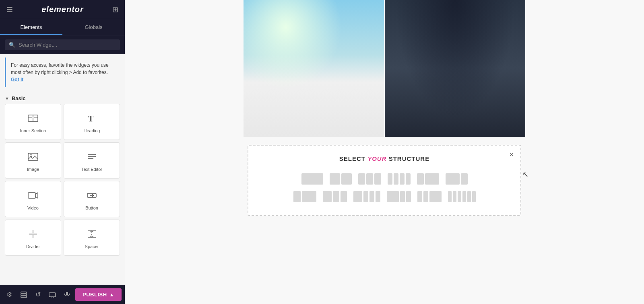 The height and width of the screenshot is (304, 644). Describe the element at coordinates (92, 199) in the screenshot. I see `widget-button: Button` at that location.